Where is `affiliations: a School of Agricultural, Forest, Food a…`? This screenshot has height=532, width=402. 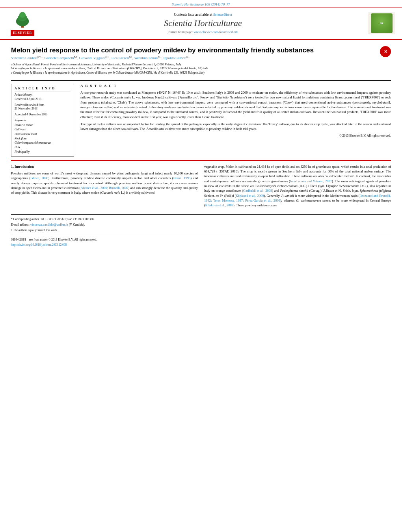 affiliations: a School of Agricultural, Forest, Food a… is located at coordinates (194, 69).